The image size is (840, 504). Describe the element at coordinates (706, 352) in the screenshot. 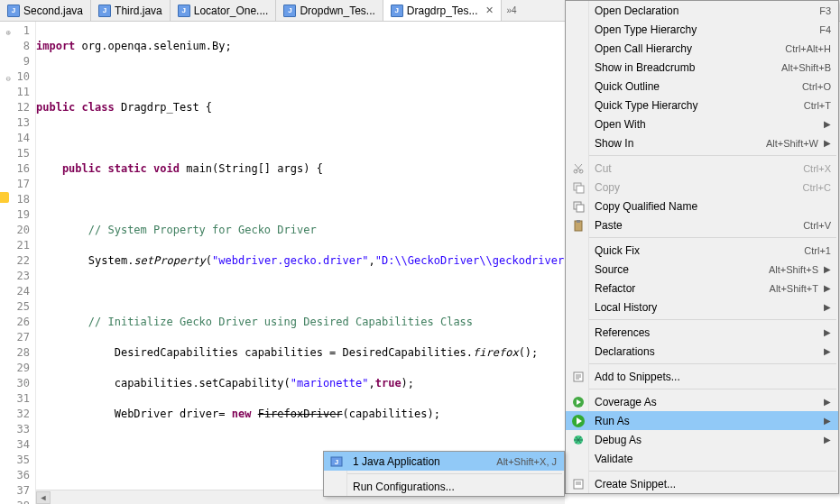

I see `menu-label: Declarations` at that location.